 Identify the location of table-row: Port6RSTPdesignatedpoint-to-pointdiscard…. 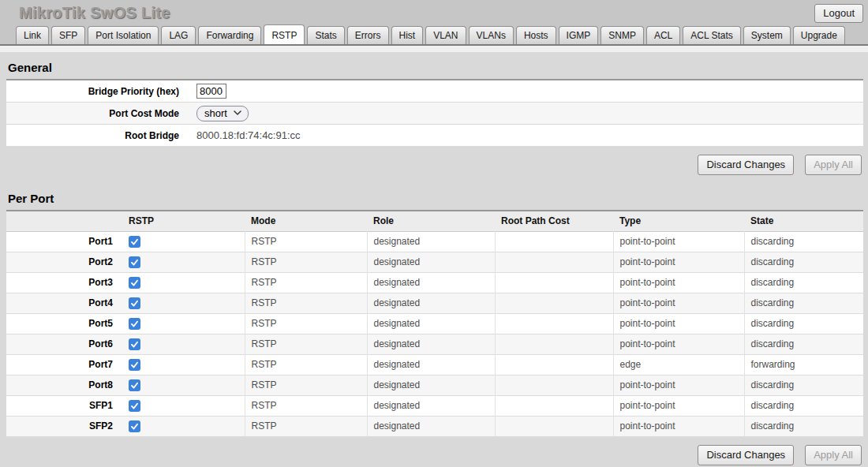
(435, 344).